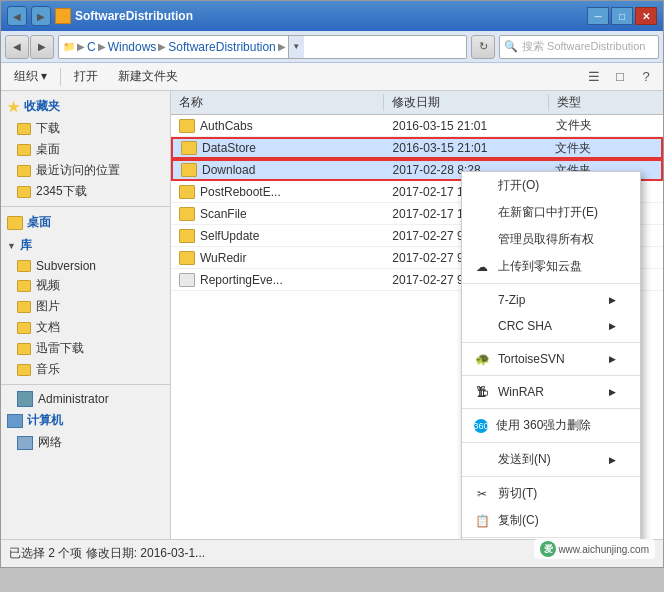 This screenshot has width=664, height=592. What do you see at coordinates (551, 494) in the screenshot?
I see `ctx-cut: ✂ 剪切(T)` at bounding box center [551, 494].